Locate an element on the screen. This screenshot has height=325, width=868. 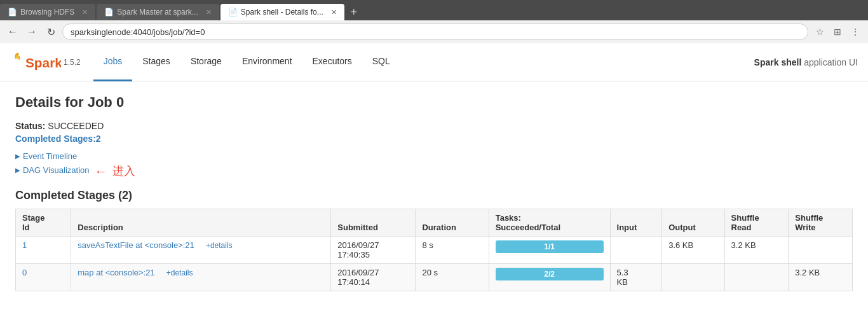
new-tab-button: + is located at coordinates (354, 12).